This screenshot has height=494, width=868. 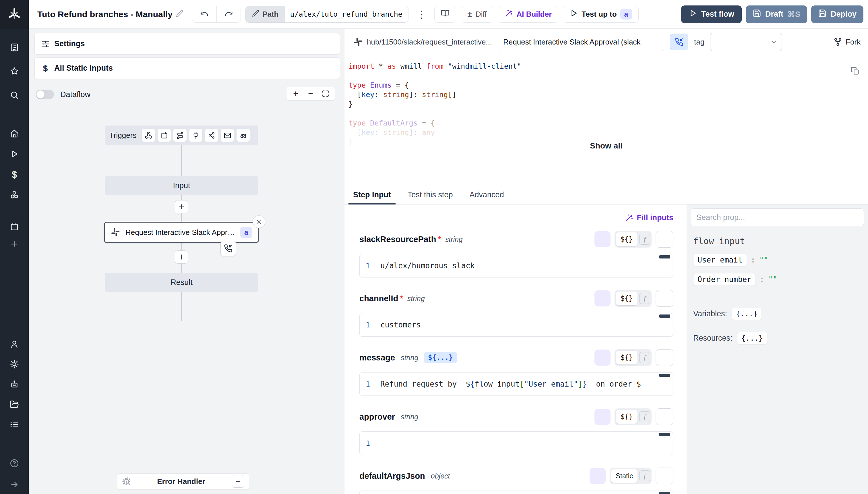 I want to click on more-options-button: ⋮, so click(x=421, y=14).